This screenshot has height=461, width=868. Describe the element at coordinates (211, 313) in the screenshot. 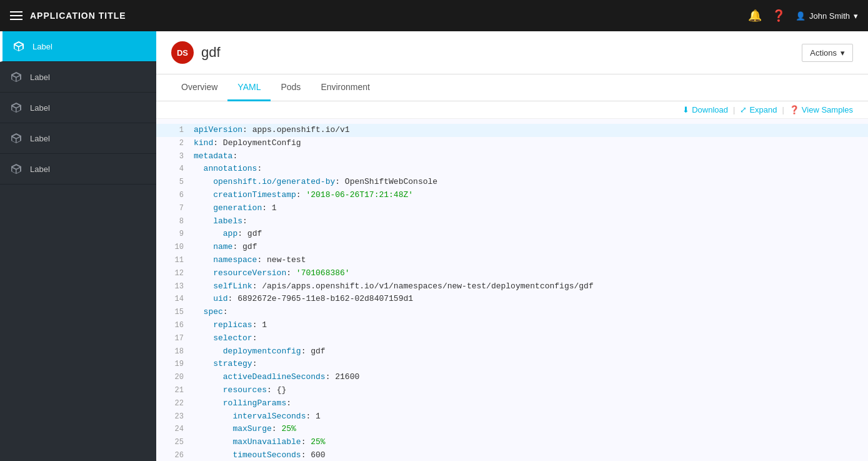

I see `code-text: spec:` at that location.